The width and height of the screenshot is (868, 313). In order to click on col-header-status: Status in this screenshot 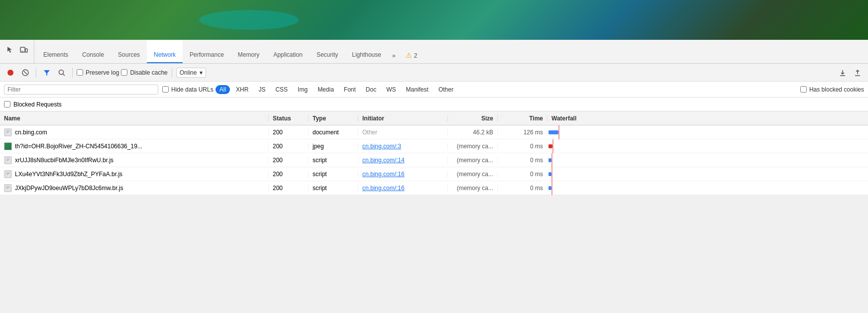, I will do `click(289, 118)`.